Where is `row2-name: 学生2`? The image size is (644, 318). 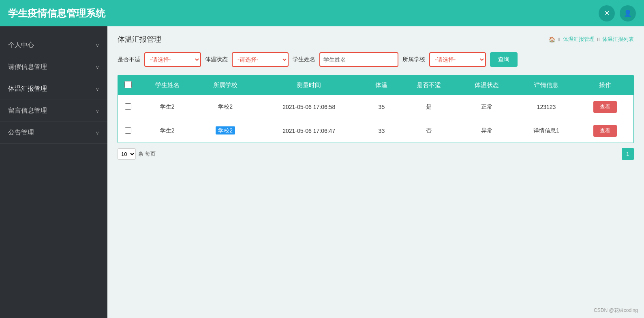
row2-name: 学生2 is located at coordinates (167, 131).